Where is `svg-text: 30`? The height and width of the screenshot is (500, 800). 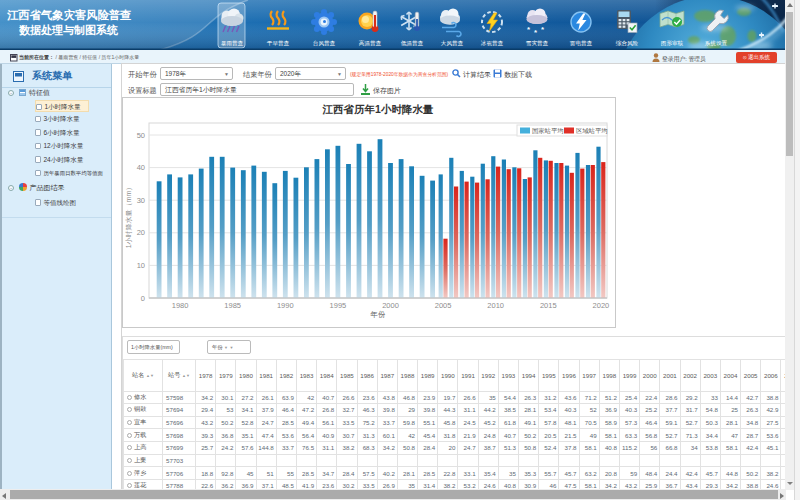
svg-text: 30 is located at coordinates (141, 200).